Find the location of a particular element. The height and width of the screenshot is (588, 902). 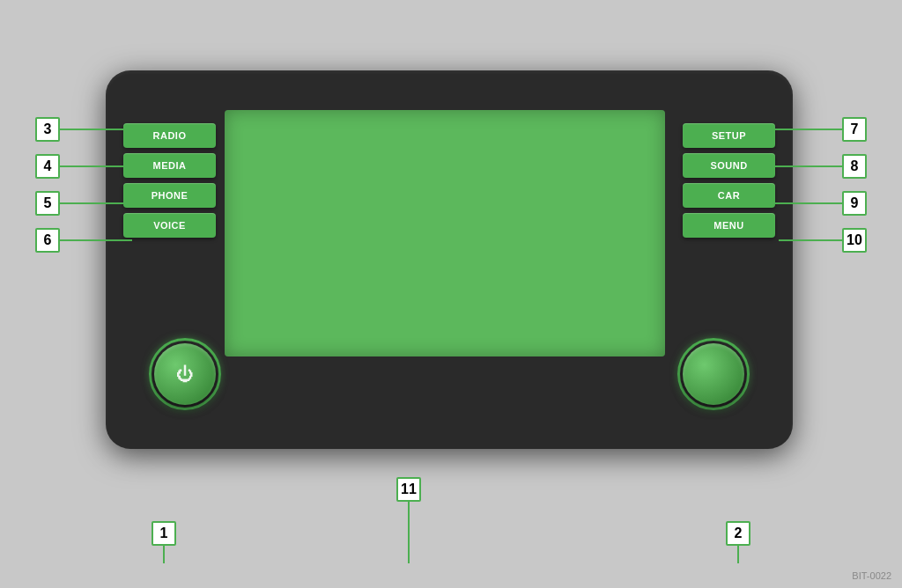

callout-box-9: 9 is located at coordinates (854, 203).